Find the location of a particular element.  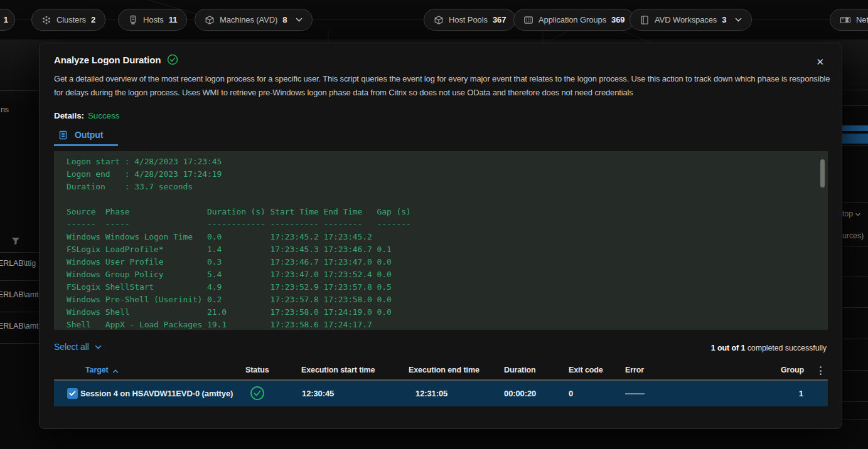

close-icon: ✕ is located at coordinates (820, 61).